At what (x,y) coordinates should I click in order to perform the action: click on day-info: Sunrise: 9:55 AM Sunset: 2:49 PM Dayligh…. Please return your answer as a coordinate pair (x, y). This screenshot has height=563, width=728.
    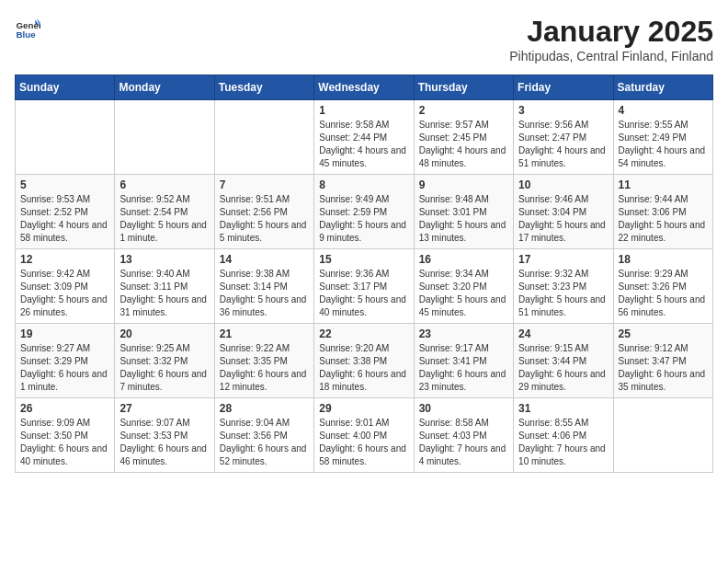
    Looking at the image, I should click on (664, 144).